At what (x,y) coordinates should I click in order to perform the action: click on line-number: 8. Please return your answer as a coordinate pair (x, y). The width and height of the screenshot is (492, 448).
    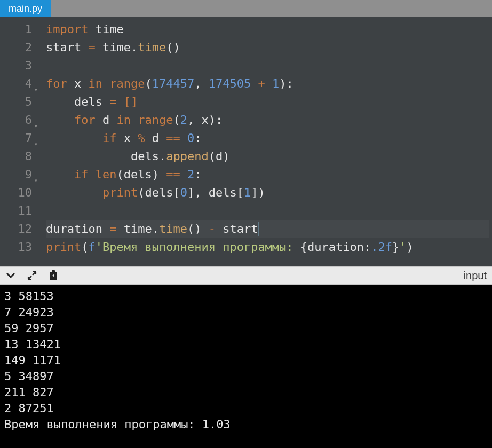
    Looking at the image, I should click on (18, 156).